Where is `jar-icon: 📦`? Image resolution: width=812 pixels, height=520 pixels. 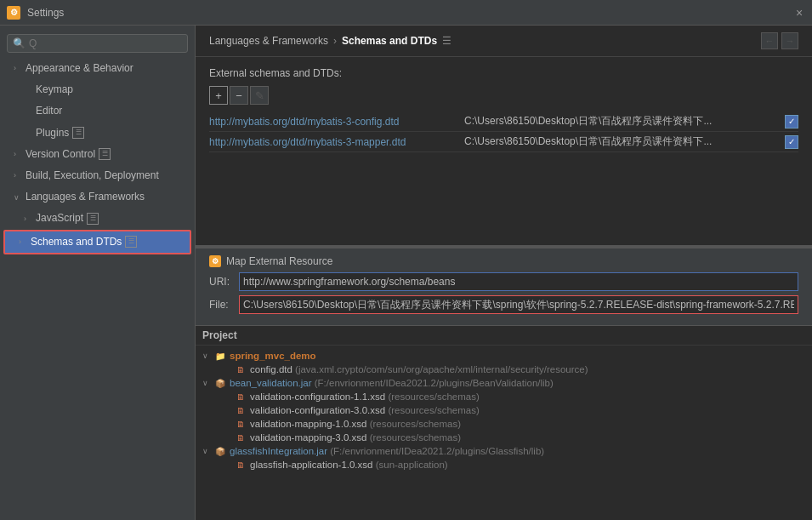
jar-icon: 📦 is located at coordinates (220, 383).